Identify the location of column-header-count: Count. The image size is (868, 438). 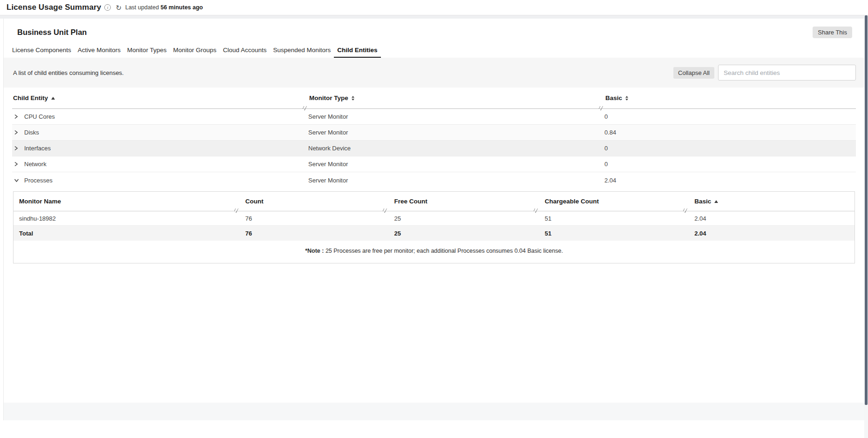
(314, 201).